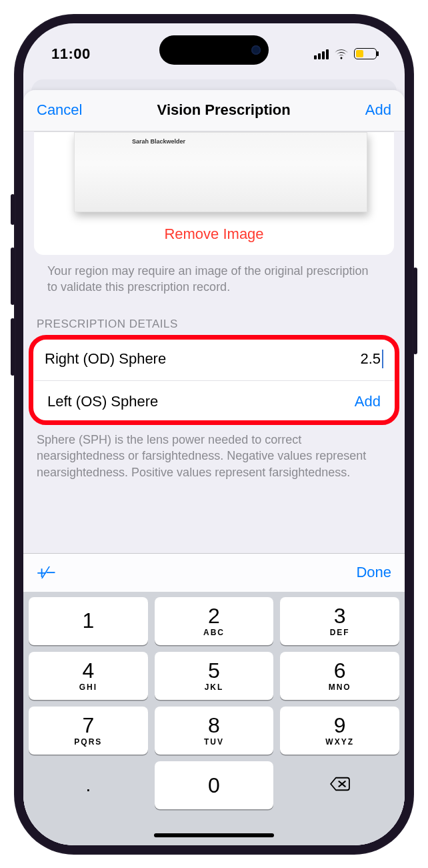 This screenshot has width=428, height=868. I want to click on power-button, so click(415, 311).